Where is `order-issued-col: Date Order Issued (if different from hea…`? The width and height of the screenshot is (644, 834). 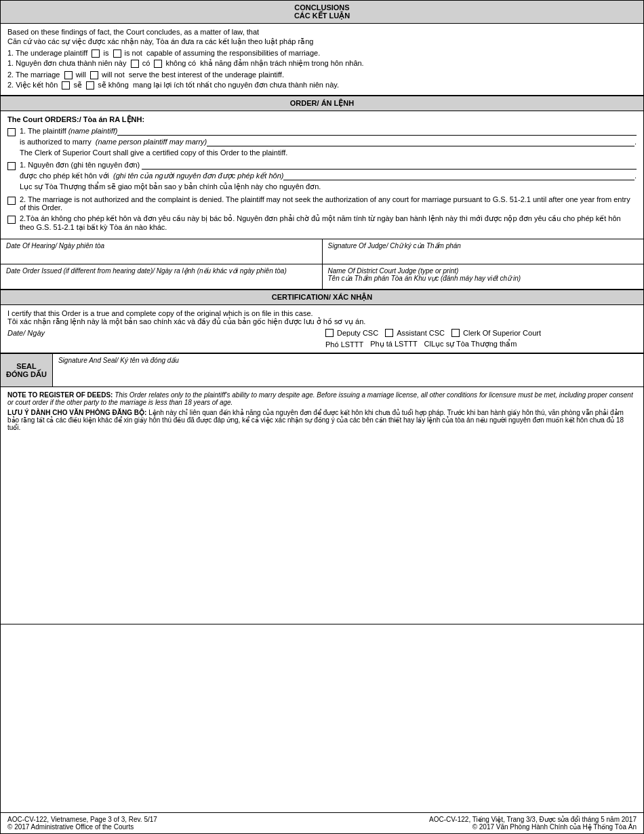 order-issued-col: Date Order Issued (if different from hea… is located at coordinates (161, 277).